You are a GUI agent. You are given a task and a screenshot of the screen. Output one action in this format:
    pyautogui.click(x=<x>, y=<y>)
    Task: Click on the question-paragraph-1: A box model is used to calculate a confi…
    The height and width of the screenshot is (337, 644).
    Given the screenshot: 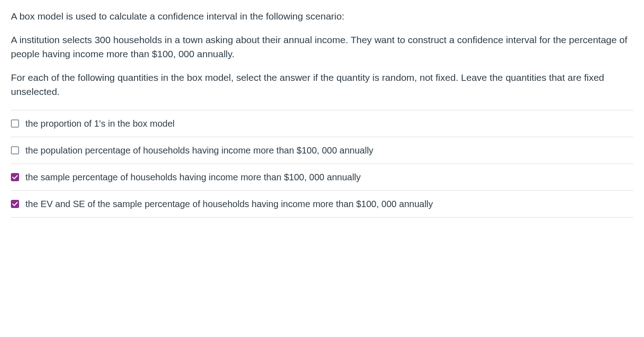 What is the action you would take?
    pyautogui.click(x=322, y=16)
    